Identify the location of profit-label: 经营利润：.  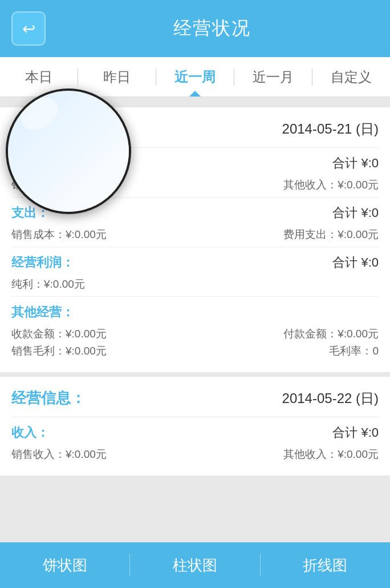
(43, 263).